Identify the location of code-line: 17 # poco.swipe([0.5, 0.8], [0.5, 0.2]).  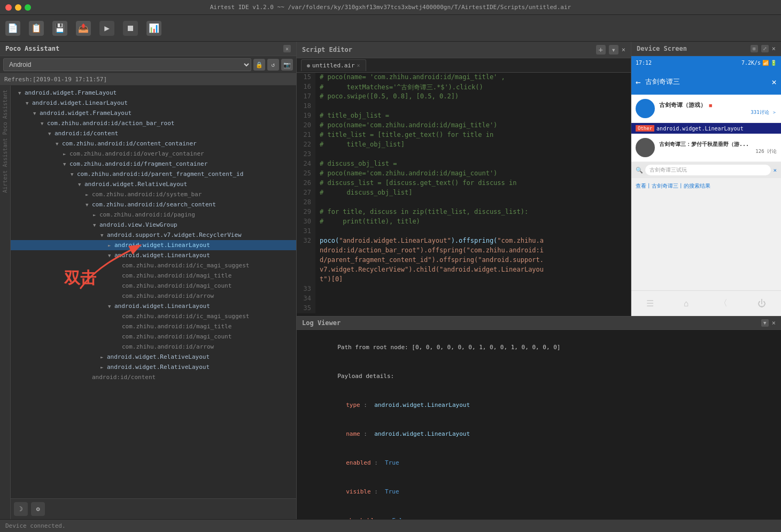
(464, 97).